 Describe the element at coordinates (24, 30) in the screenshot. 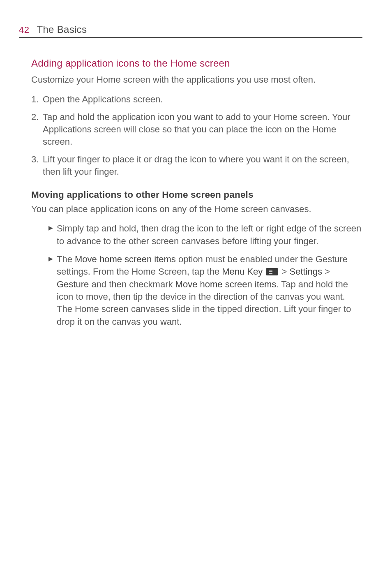

I see `page-number: 42` at that location.